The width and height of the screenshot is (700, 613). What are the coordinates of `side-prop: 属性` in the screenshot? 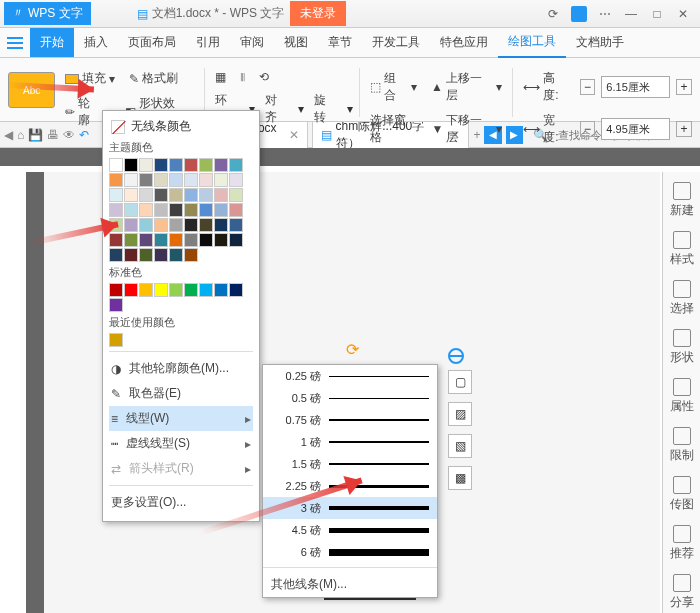 It's located at (682, 396).